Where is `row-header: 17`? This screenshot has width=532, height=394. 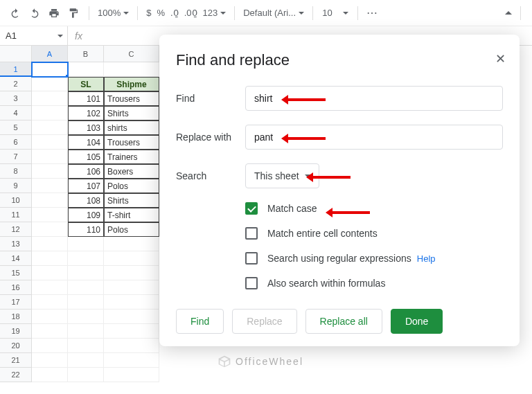 row-header: 17 is located at coordinates (16, 302).